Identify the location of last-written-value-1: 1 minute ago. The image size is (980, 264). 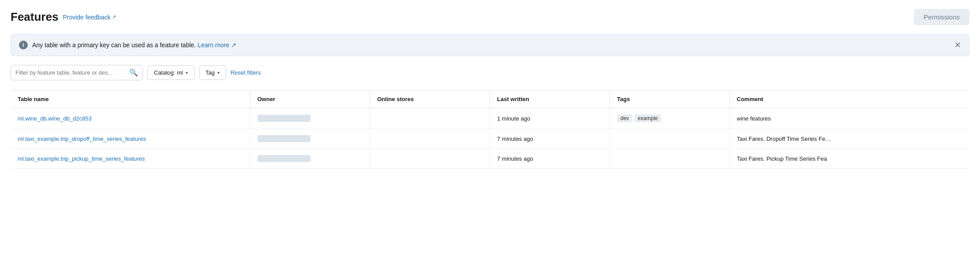
(513, 118).